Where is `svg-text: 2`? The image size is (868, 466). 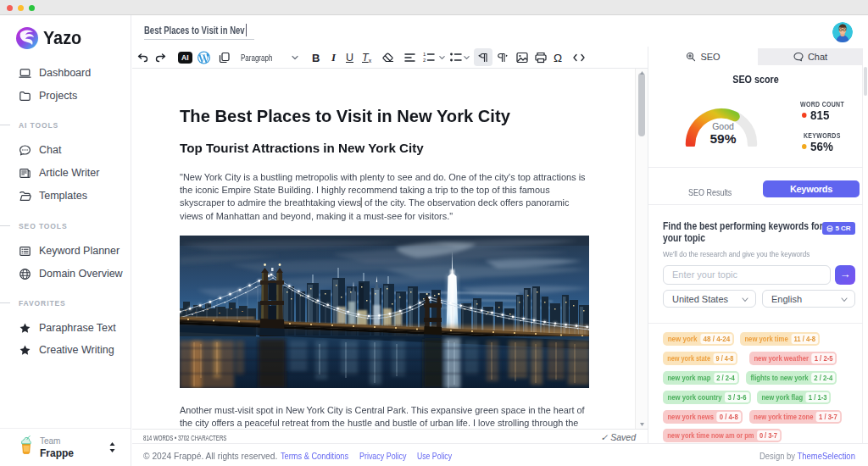
svg-text: 2 is located at coordinates (425, 60).